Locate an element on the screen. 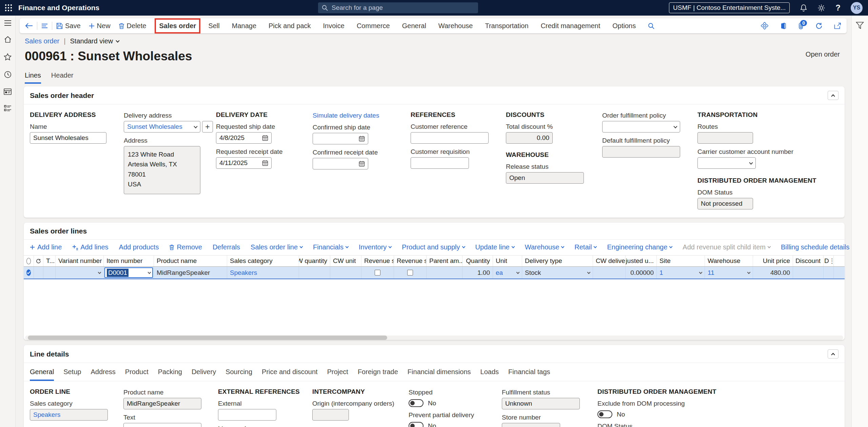 This screenshot has width=868, height=427. tab-pick-and-pack: Pick and pack is located at coordinates (290, 26).